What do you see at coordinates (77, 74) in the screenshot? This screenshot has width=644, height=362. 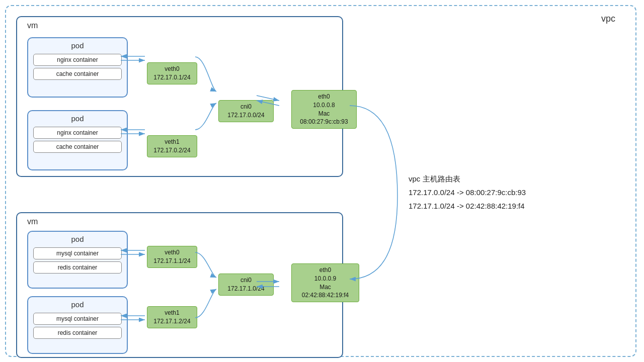 I see `cache-container-1: cache container` at bounding box center [77, 74].